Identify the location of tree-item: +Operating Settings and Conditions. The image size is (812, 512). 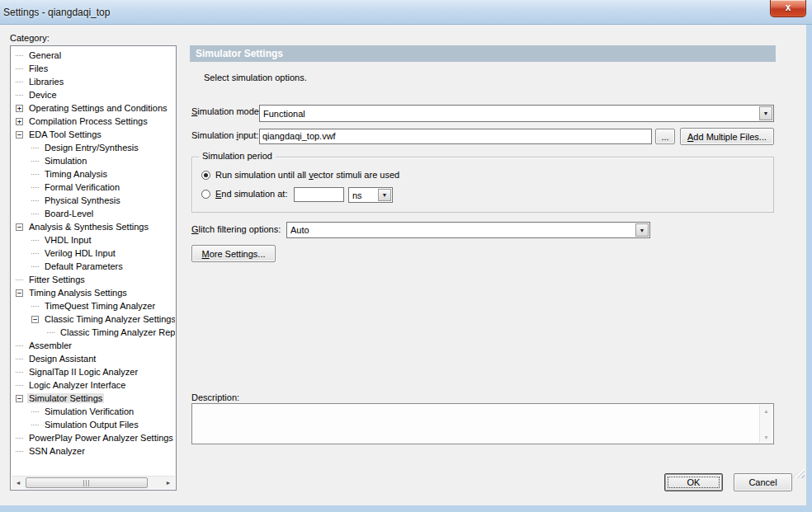
(93, 108).